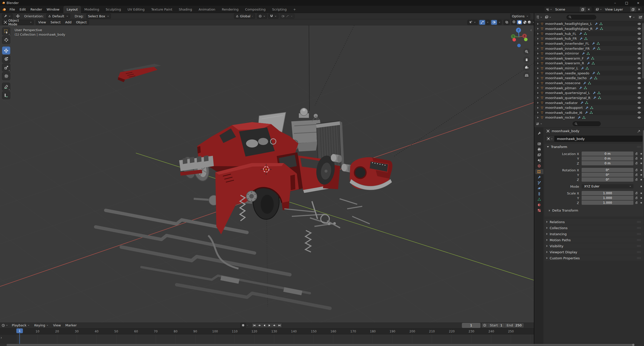  I want to click on tool-cursor, so click(6, 40).